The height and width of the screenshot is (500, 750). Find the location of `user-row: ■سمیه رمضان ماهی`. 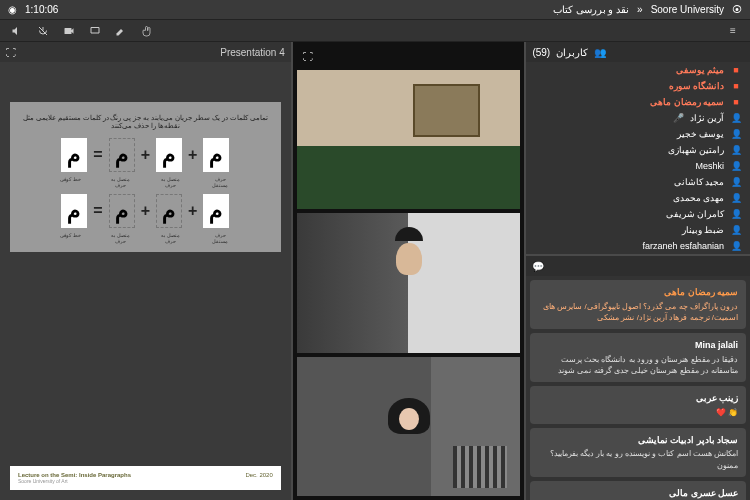

user-row: ■سمیه رمضان ماهی is located at coordinates (638, 102).